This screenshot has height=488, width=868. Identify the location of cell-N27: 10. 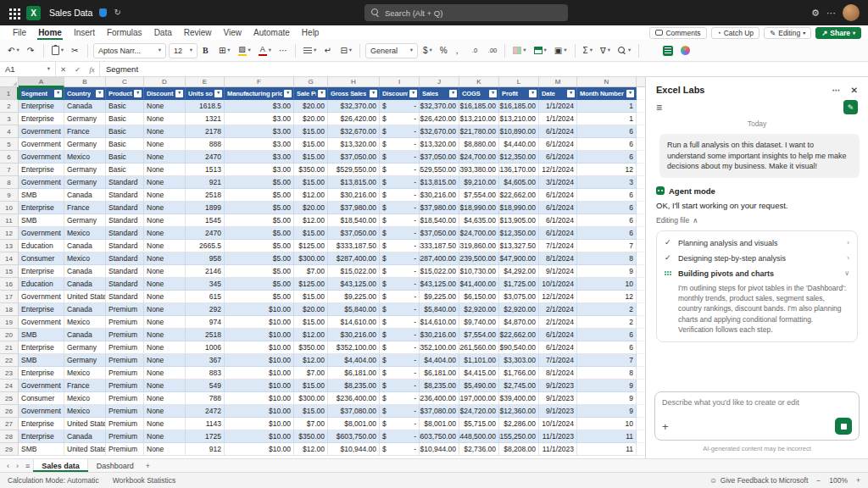
(607, 424).